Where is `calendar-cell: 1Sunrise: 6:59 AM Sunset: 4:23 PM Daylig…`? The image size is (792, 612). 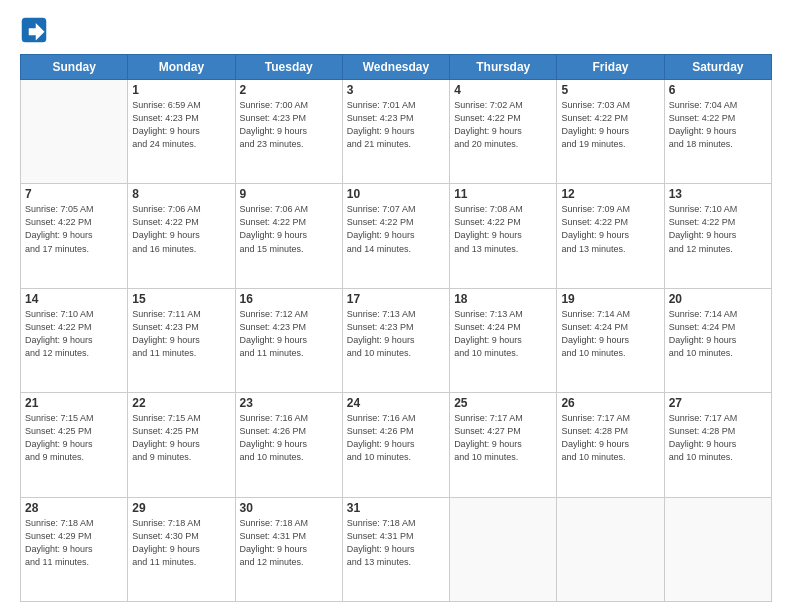
calendar-cell: 1Sunrise: 6:59 AM Sunset: 4:23 PM Daylig… is located at coordinates (182, 132).